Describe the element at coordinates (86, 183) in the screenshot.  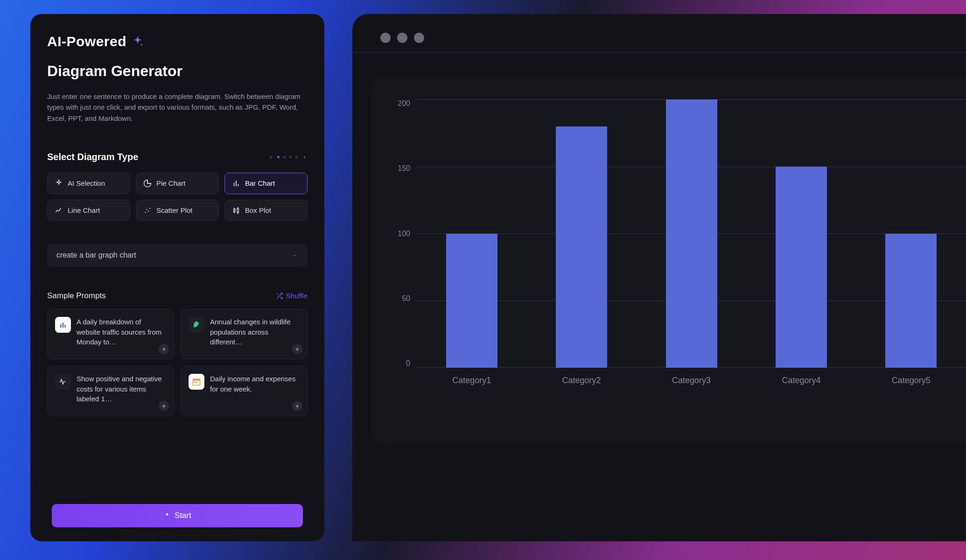
I see `type-label: AI Selection` at that location.